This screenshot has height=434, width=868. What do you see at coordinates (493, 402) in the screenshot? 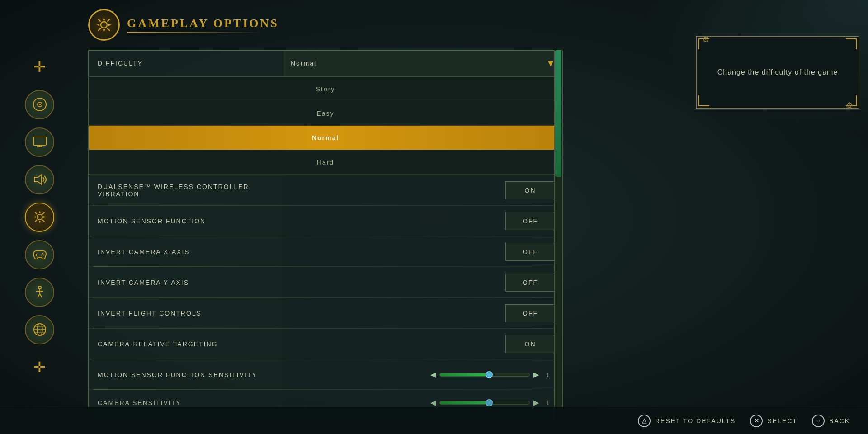
I see `camera-sensitivity-slider-container: ◀ ▶ 1` at bounding box center [493, 402].